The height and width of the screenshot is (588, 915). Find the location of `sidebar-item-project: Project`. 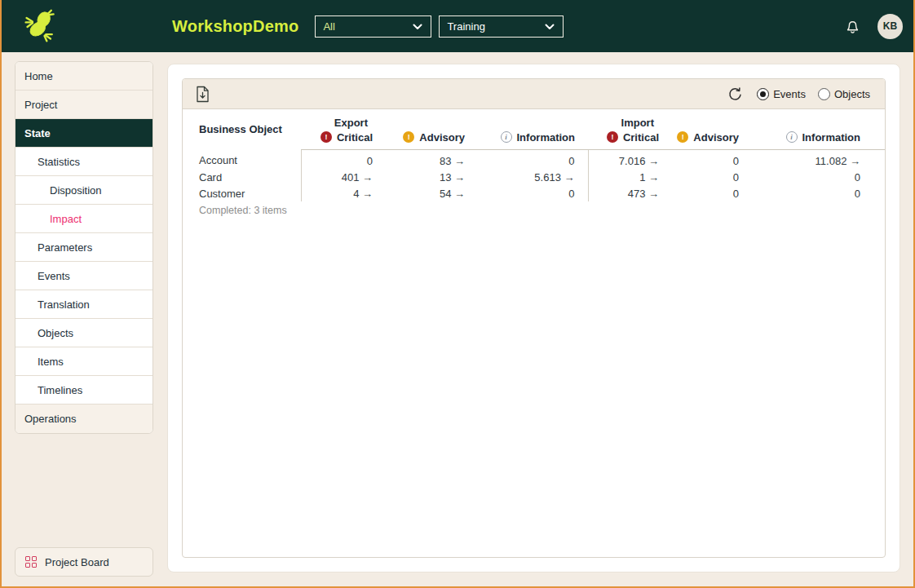

sidebar-item-project: Project is located at coordinates (84, 104).